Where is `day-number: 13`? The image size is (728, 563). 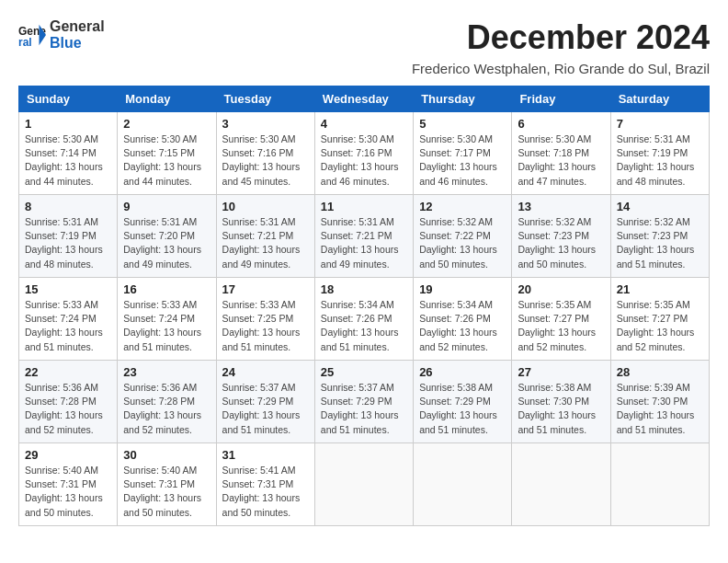 day-number: 13 is located at coordinates (561, 206).